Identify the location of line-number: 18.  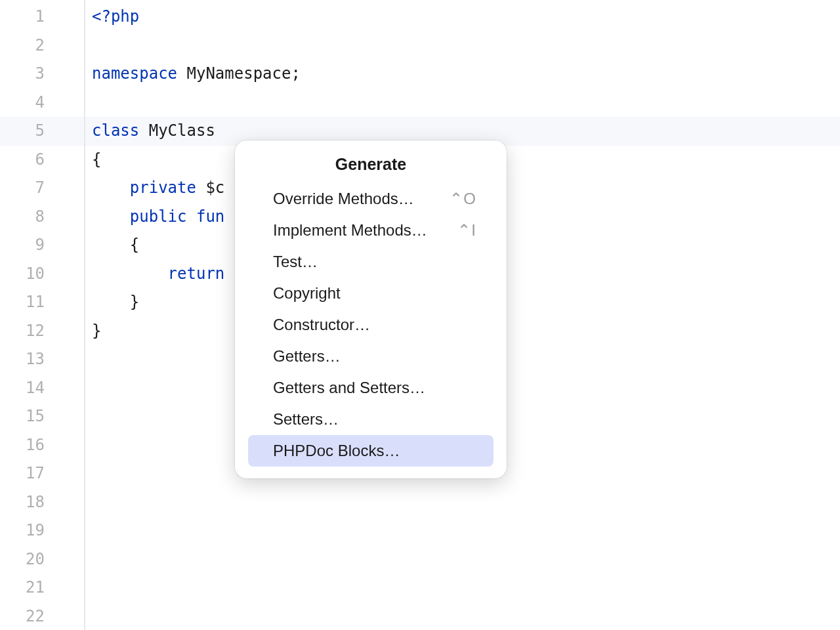
(42, 503).